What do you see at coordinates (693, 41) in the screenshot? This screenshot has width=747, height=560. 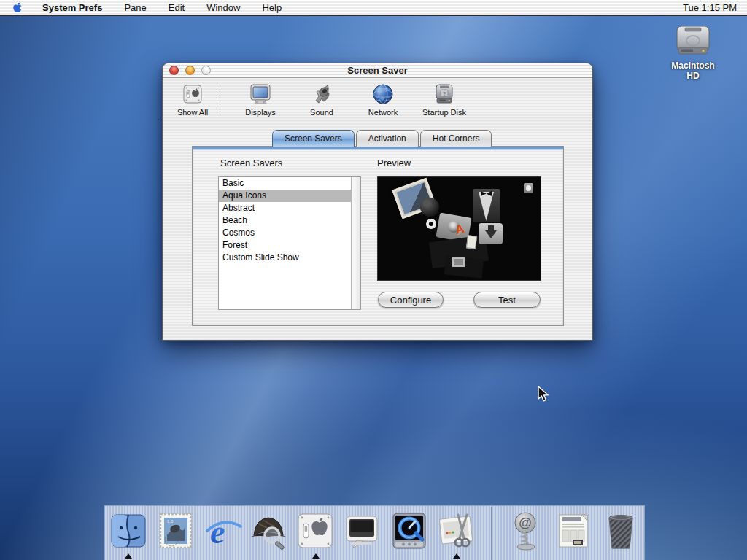 I see `hard-drive-icon` at bounding box center [693, 41].